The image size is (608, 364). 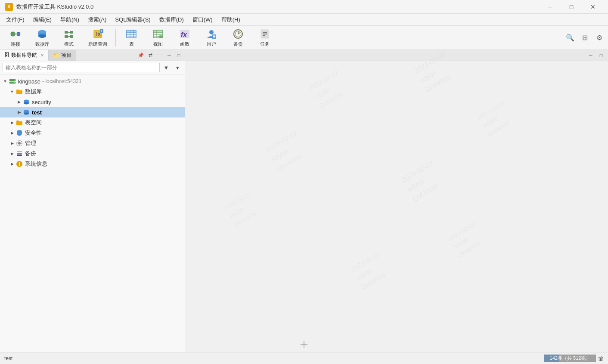 I want to click on tablespace-folder-icon, so click(x=19, y=123).